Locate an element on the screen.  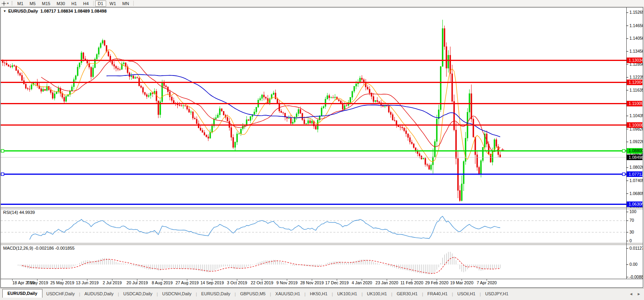
axis-label: 1.07405 is located at coordinates (636, 180).